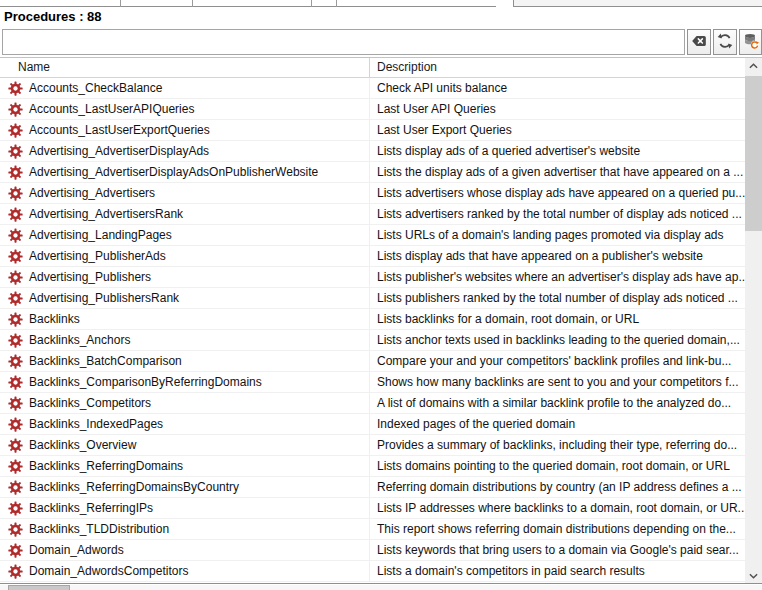  I want to click on procedure-name: Backlinks_TLDDistribution, so click(99, 529).